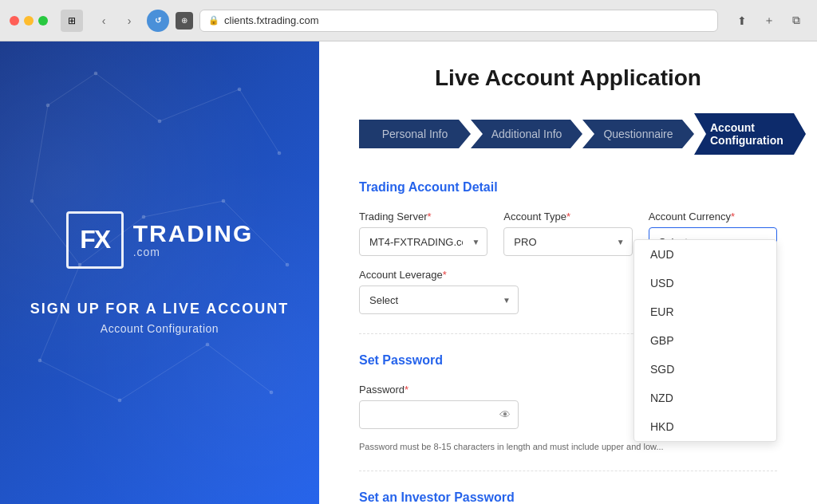 This screenshot has height=504, width=817. I want to click on sidebar-tagline: SIGN UP FOR A LIVE ACCOUNT Account Confi…, so click(160, 317).